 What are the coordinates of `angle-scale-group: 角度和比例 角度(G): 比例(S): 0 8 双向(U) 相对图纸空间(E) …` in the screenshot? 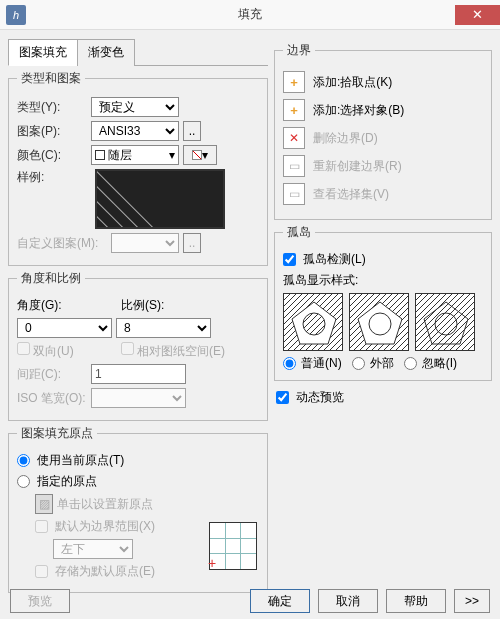 It's located at (138, 346).